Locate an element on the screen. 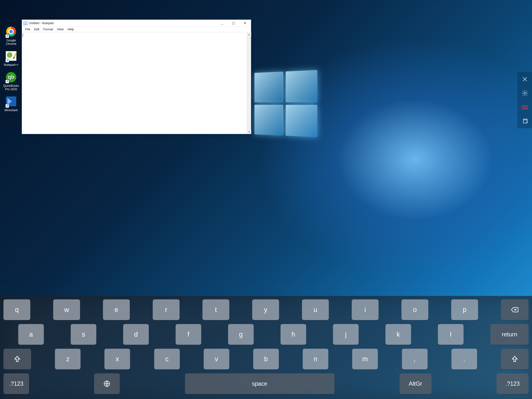 This screenshot has height=399, width=532. desktop-icon-label: Notepad++ is located at coordinates (11, 65).